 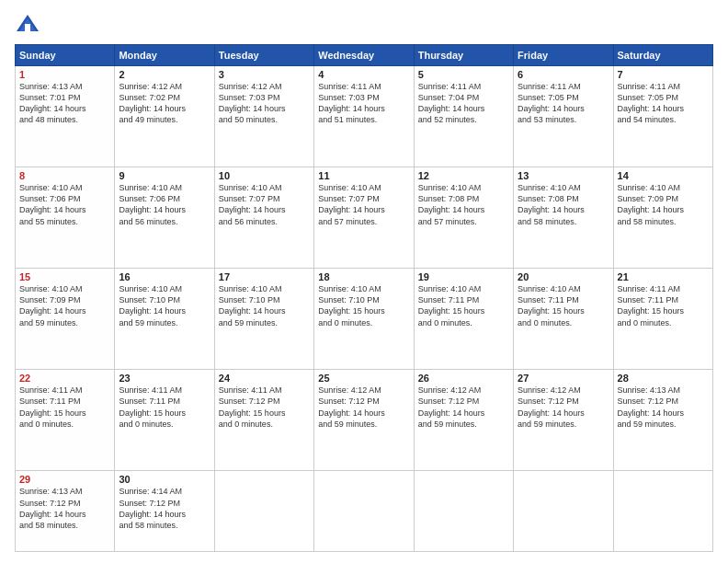 What do you see at coordinates (265, 407) in the screenshot?
I see `day-info: Sunrise: 4:11 AM Sunset: 7:12 PM Dayligh…` at bounding box center [265, 407].